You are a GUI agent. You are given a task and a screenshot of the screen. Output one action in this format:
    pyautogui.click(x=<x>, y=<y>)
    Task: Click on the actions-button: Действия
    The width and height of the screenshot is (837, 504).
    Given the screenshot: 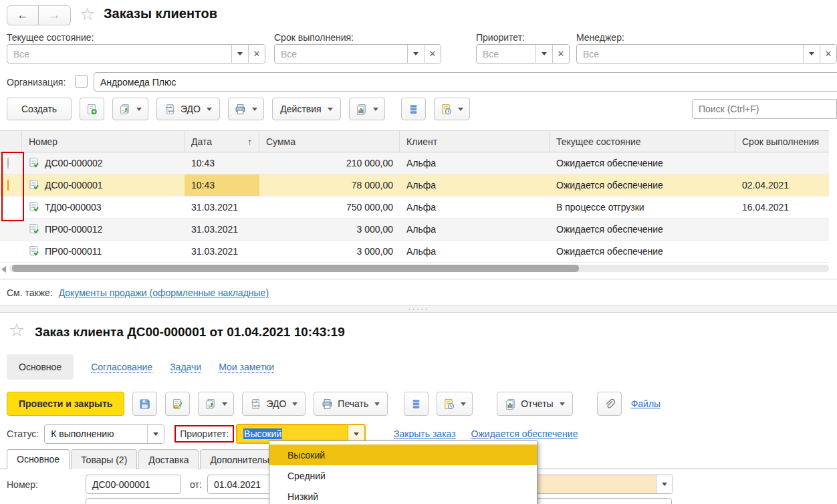 What is the action you would take?
    pyautogui.click(x=306, y=109)
    